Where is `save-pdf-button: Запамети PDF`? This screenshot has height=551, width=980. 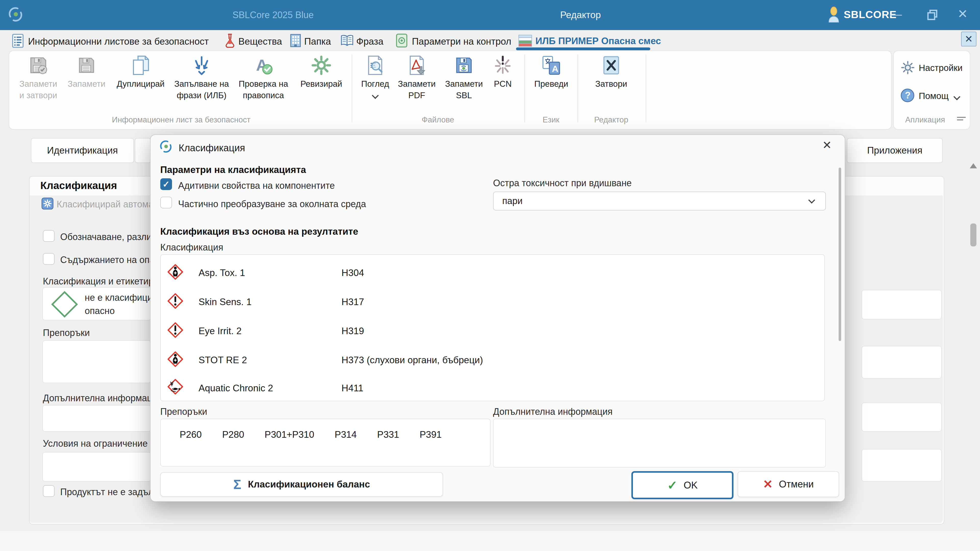 save-pdf-button: Запамети PDF is located at coordinates (417, 77).